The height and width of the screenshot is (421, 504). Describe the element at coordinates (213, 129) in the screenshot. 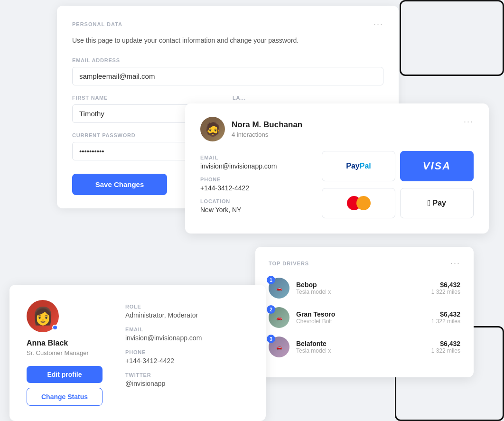

I see `passenger-avatar` at that location.